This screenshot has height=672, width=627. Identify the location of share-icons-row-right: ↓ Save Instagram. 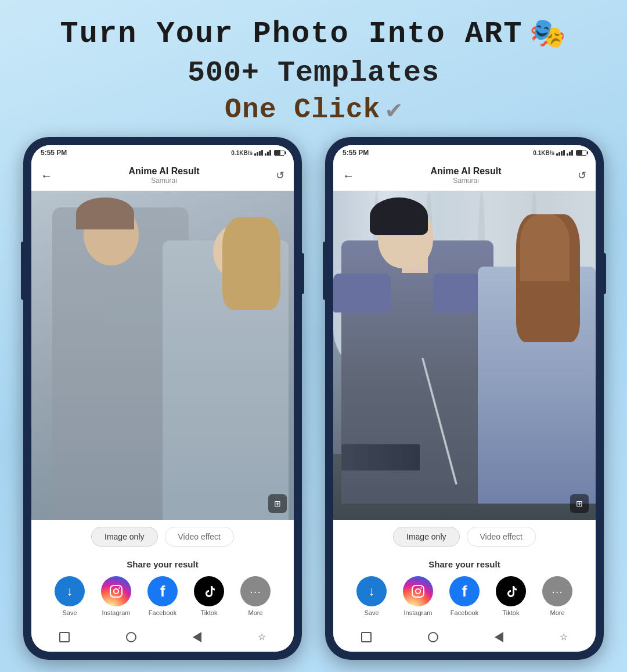
(464, 596).